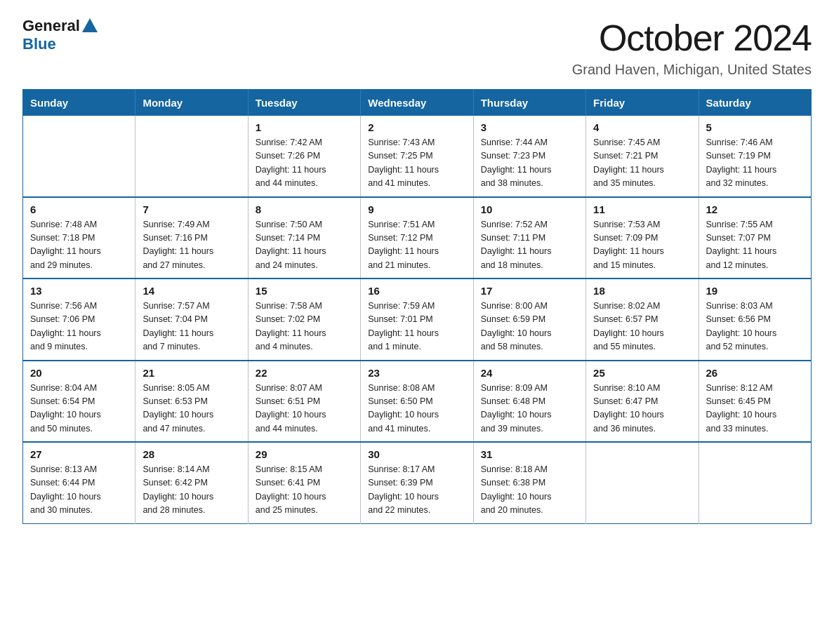 The image size is (834, 644). Describe the element at coordinates (79, 483) in the screenshot. I see `calendar-day-cell: 27Sunrise: 8:13 AMSunset: 6:44 PMDayligh…` at that location.